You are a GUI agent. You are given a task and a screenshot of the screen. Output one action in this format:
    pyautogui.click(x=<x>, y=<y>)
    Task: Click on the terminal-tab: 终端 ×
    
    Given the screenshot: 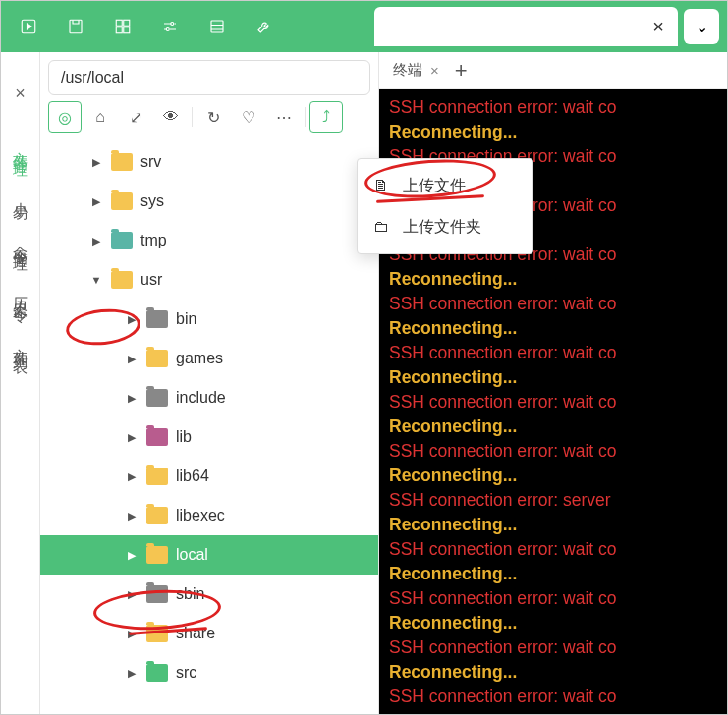 What is the action you would take?
    pyautogui.click(x=417, y=71)
    